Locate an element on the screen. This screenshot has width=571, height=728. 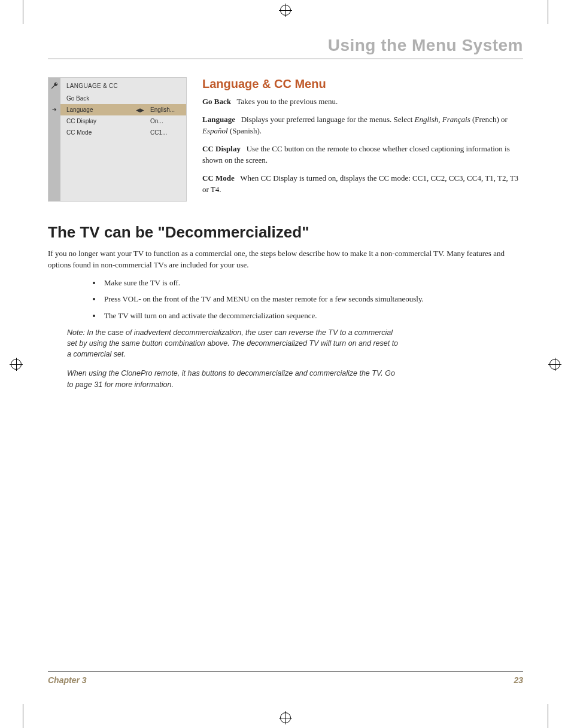
menu-inner: LANGUAGE & CC Go Back Language ◀▶ Englis… is located at coordinates (123, 108).